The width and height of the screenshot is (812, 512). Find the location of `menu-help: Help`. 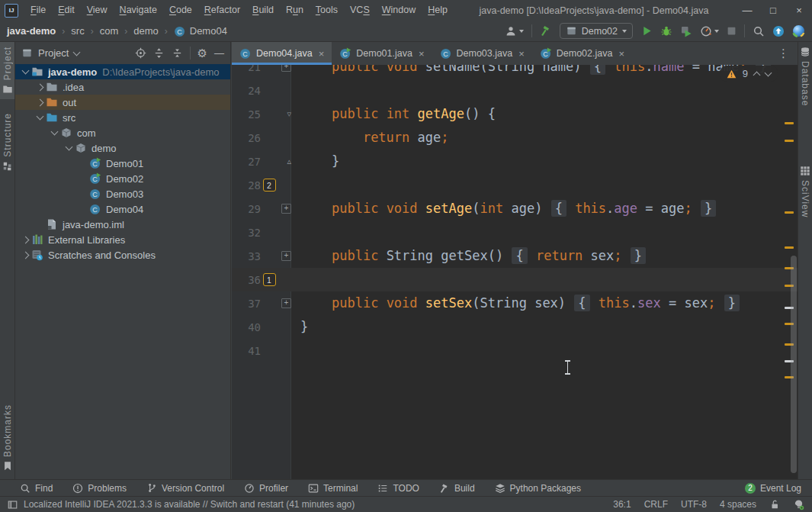

menu-help: Help is located at coordinates (438, 11).